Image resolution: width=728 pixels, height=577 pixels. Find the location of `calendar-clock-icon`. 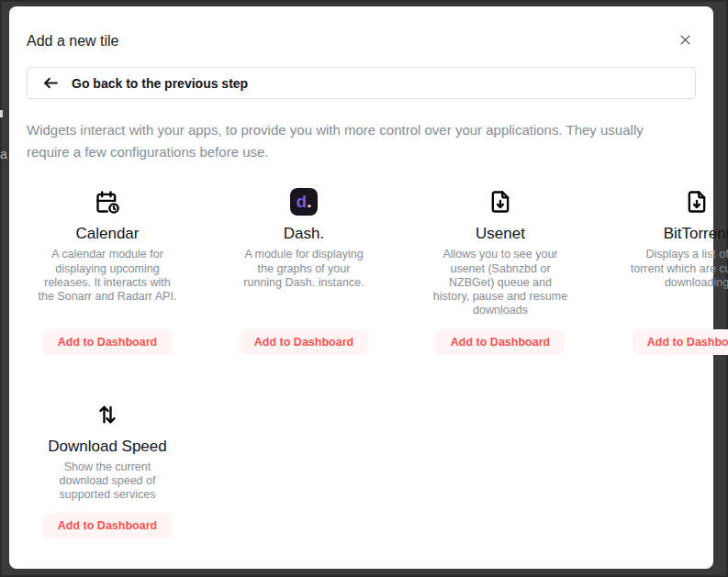

calendar-clock-icon is located at coordinates (107, 202).